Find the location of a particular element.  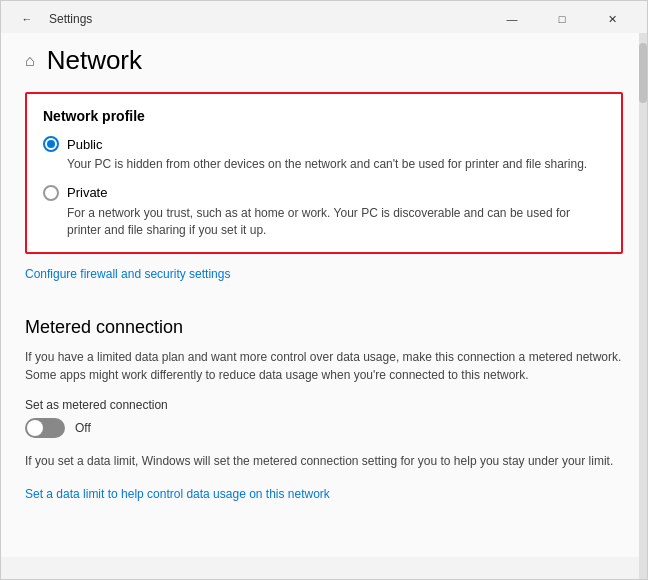

metered-bottom-description: If you set a data limit, Windows will se… is located at coordinates (324, 461).